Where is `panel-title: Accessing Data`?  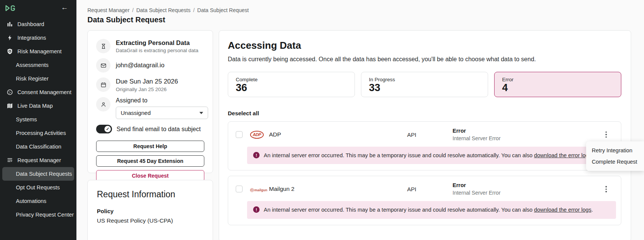 panel-title: Accessing Data is located at coordinates (425, 45).